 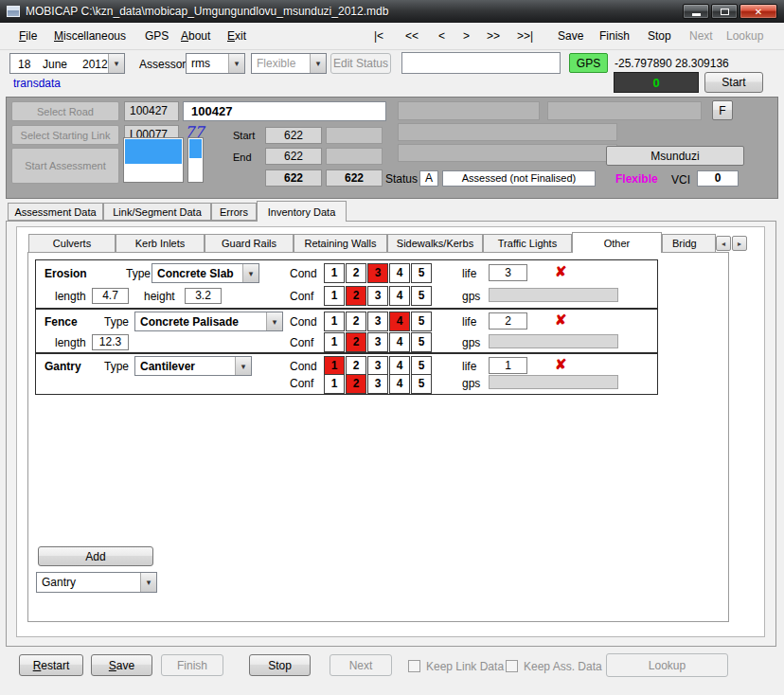 I want to click on length-input: 4.7, so click(x=110, y=295).